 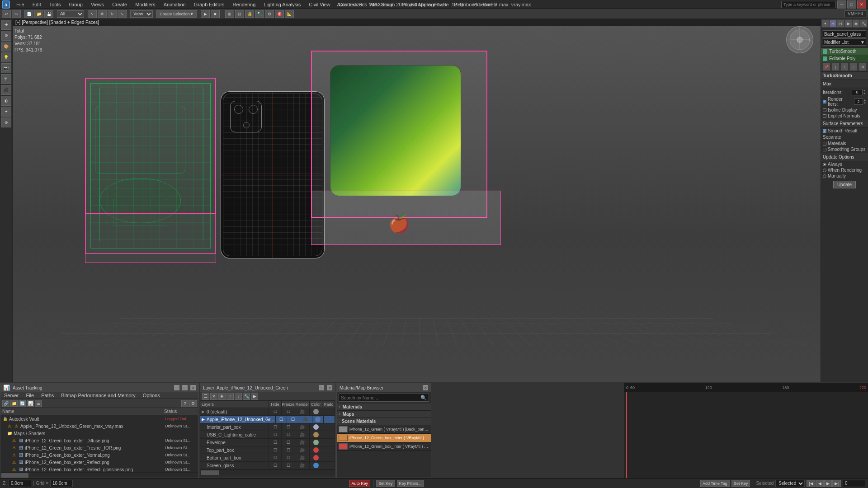 I want to click on asset-tb4: 📊, so click(x=30, y=404).